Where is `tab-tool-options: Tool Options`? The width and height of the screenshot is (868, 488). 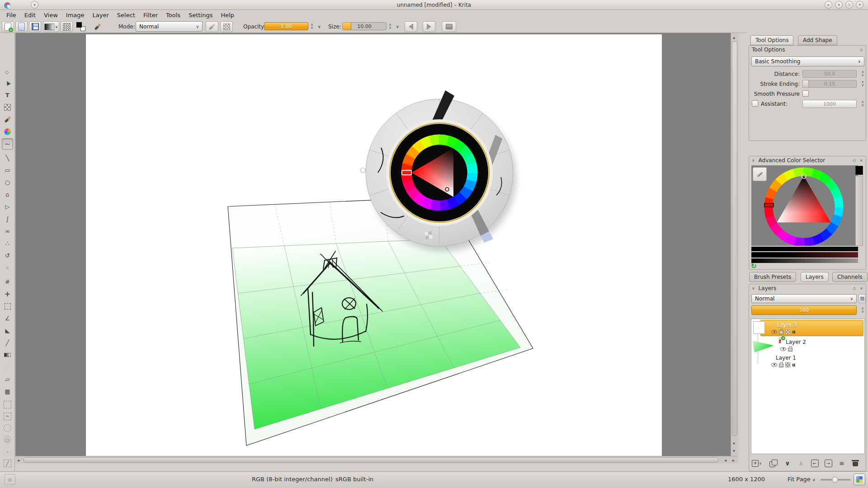
tab-tool-options: Tool Options is located at coordinates (772, 40).